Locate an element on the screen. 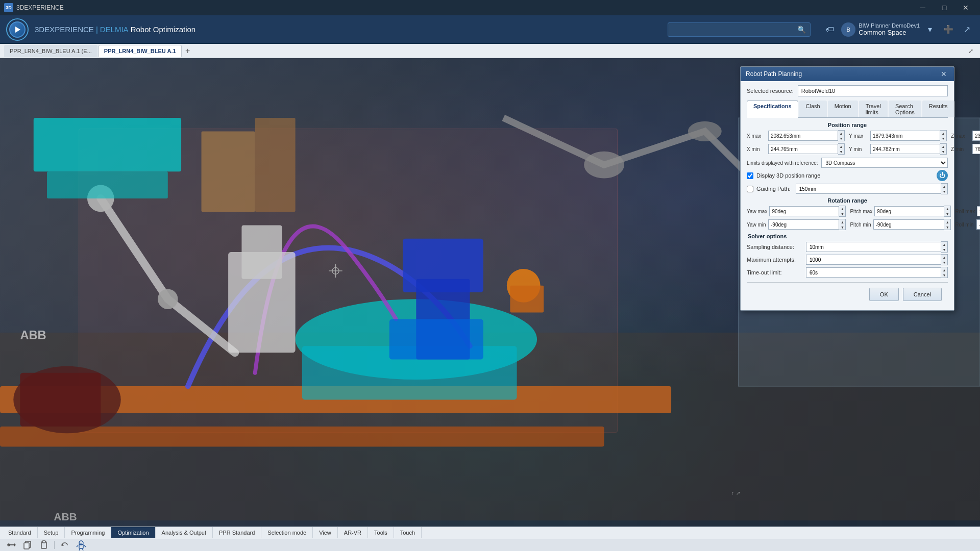 This screenshot has height=551, width=980. timeout-down: ▼ is located at coordinates (944, 275).